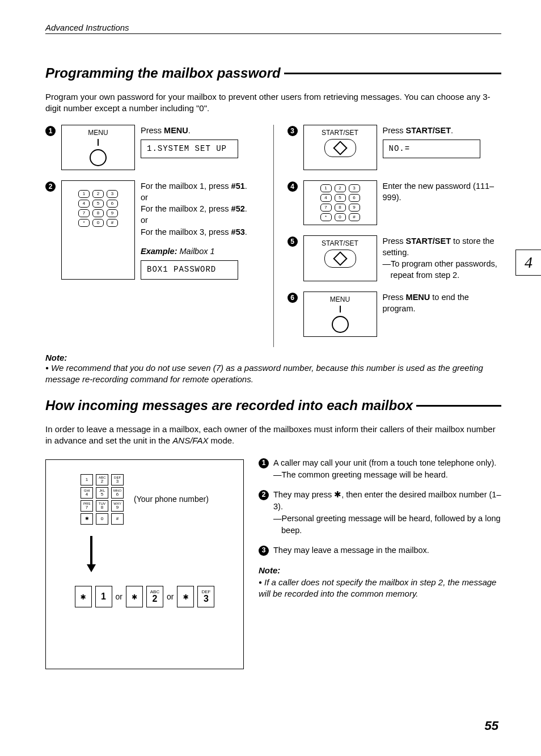  Describe the element at coordinates (293, 242) in the screenshot. I see `step-badge-5: 5` at that location.